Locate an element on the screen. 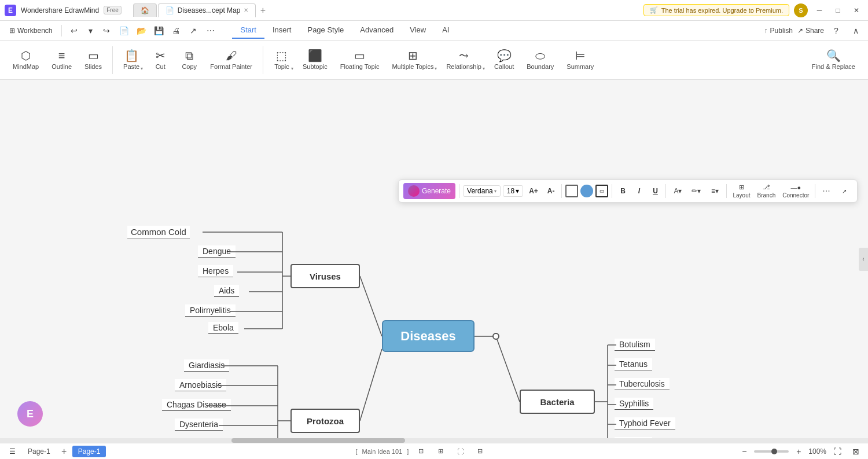 The height and width of the screenshot is (459, 868). open-file-button: 📂 is located at coordinates (141, 31).